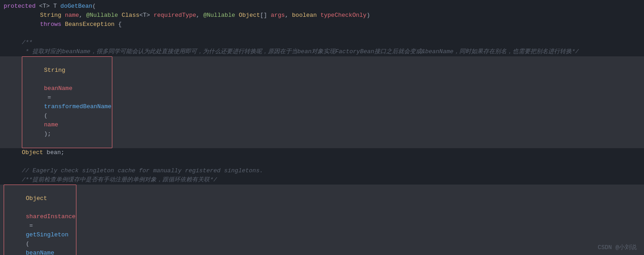 Image resolution: width=644 pixels, height=255 pixels. Describe the element at coordinates (322, 153) in the screenshot. I see `code-line-bean: Object bean;` at that location.